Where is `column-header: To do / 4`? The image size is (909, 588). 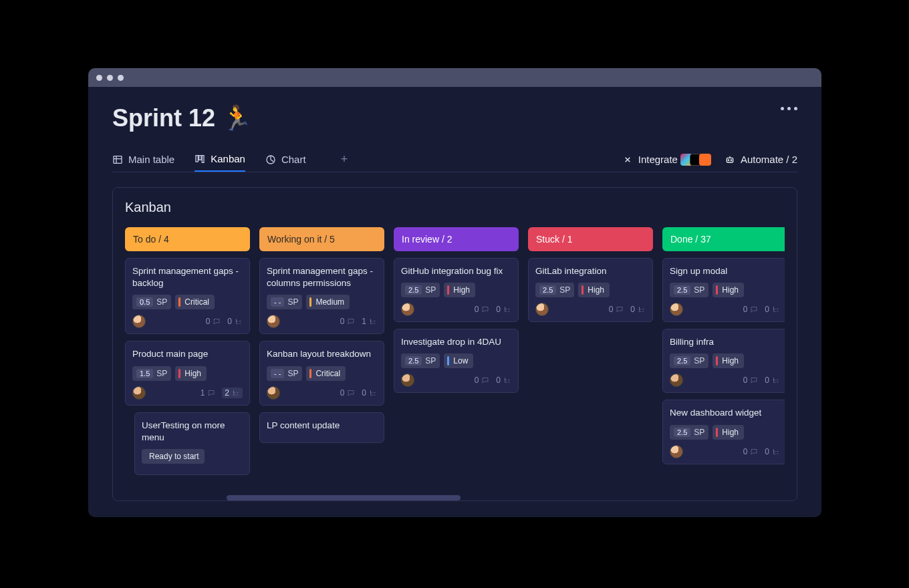
column-header: To do / 4 is located at coordinates (187, 239).